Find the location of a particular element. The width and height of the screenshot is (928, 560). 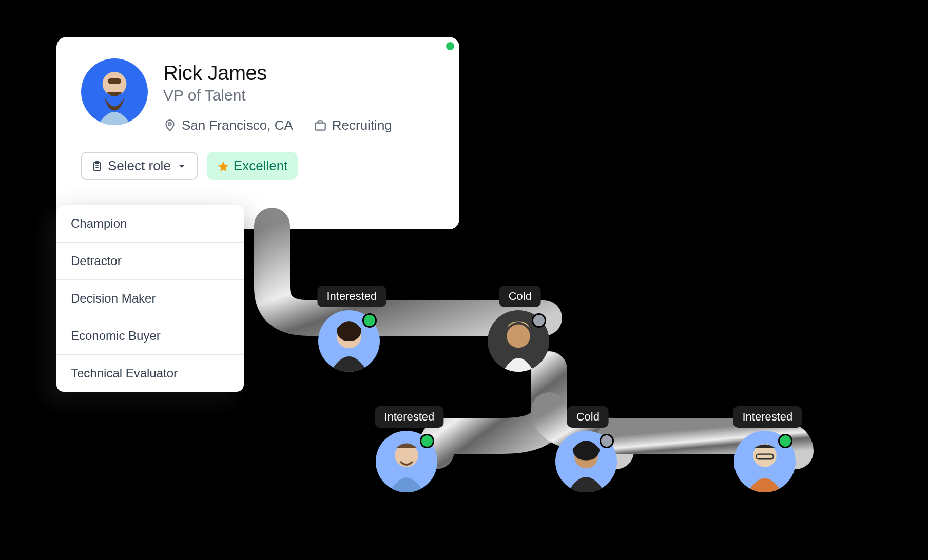

org-node-n5: Interested is located at coordinates (765, 462).